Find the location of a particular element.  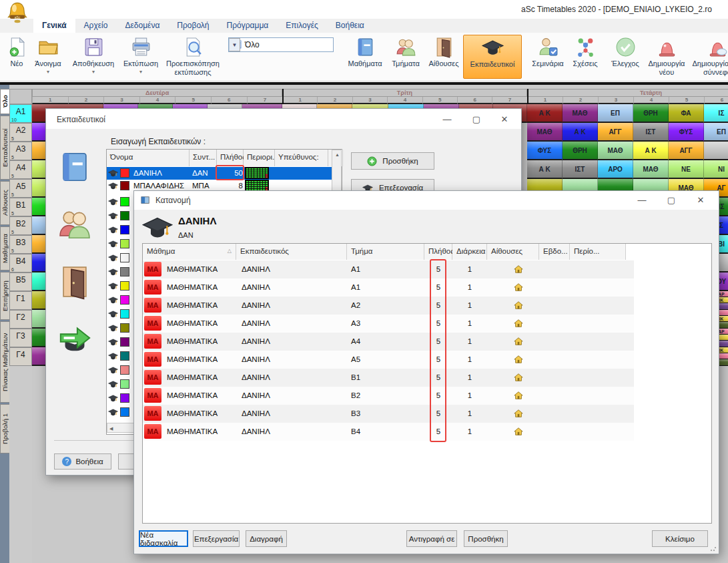

add-teacher-button: Προσθήκη is located at coordinates (392, 161).